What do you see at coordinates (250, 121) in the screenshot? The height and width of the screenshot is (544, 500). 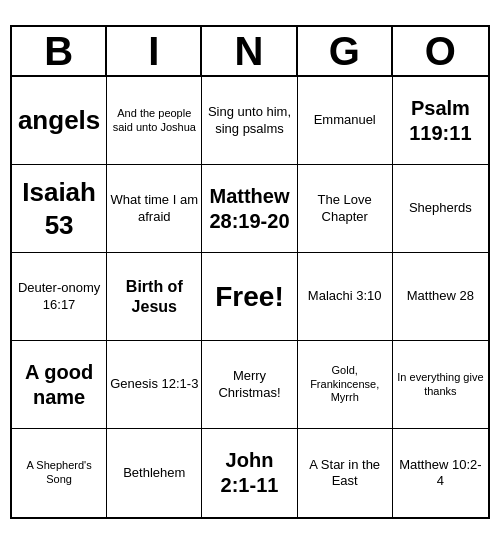 I see `bingo-cell-2: Sing unto him, sing psalms` at bounding box center [250, 121].